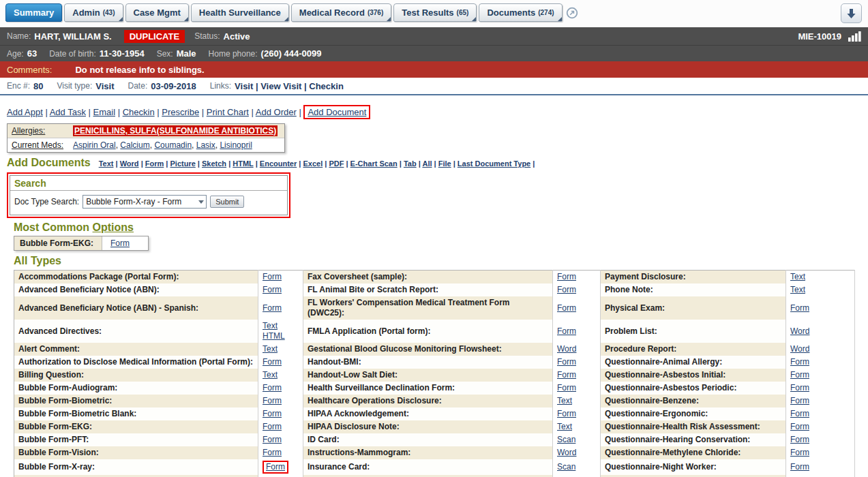 The width and height of the screenshot is (868, 477). Describe the element at coordinates (428, 363) in the screenshot. I see `doc-type-label: Handout-BMI:` at that location.